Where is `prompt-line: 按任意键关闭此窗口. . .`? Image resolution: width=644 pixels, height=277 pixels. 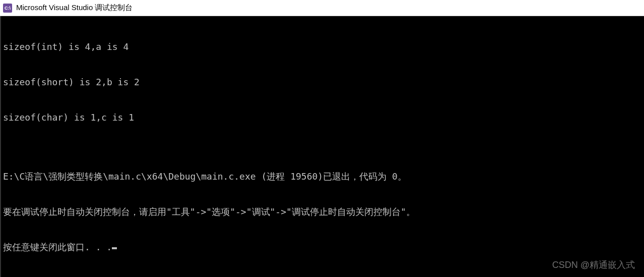
prompt-line: 按任意键关闭此窗口. . . is located at coordinates (323, 247).